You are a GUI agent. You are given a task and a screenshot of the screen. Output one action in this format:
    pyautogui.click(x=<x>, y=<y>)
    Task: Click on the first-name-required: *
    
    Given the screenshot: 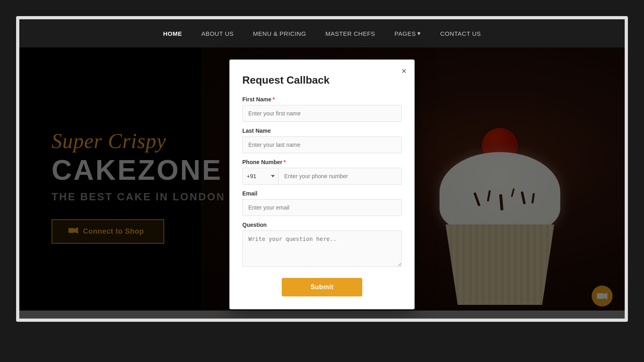 What is the action you would take?
    pyautogui.click(x=274, y=99)
    